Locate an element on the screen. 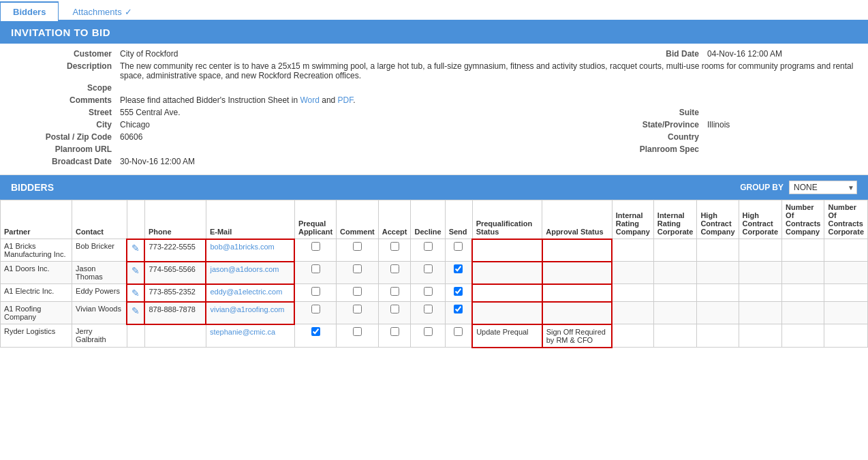  th-prequal: Prequal Applicant is located at coordinates (315, 219).